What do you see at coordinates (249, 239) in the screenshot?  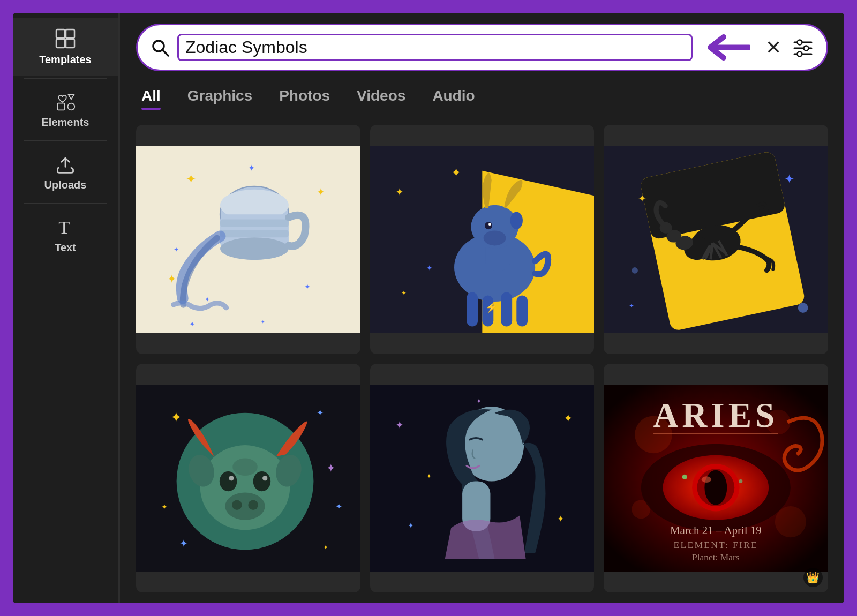 I see `grid-item-aquarius: ✦ ✦ ✦ ✦ ✦ ✦ ✦` at bounding box center [249, 239].